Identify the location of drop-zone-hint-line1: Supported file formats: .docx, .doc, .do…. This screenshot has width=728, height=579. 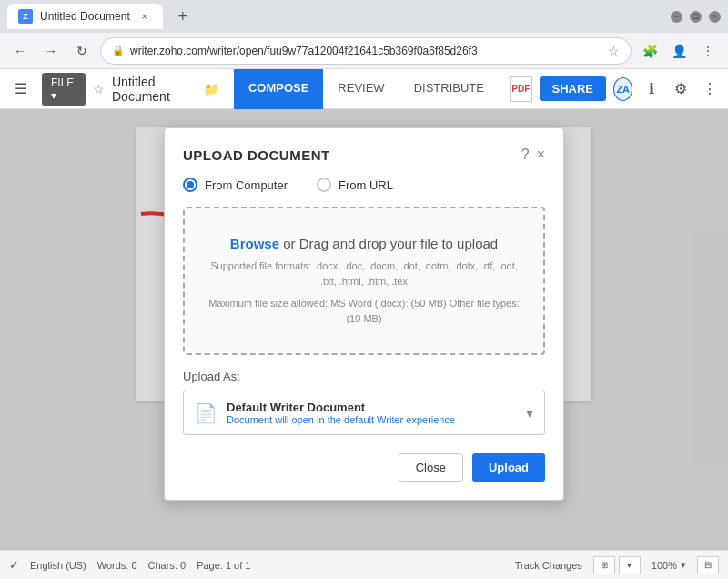
(364, 273).